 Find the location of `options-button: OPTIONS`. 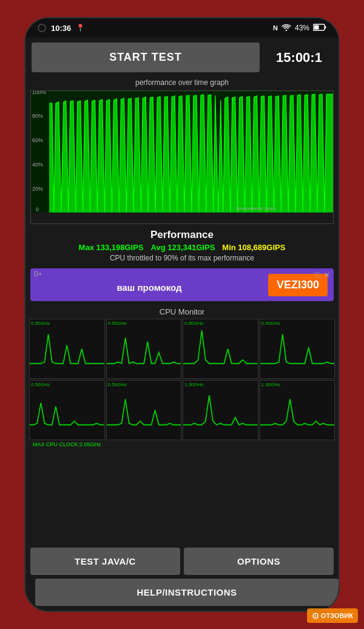

options-button: OPTIONS is located at coordinates (258, 561).